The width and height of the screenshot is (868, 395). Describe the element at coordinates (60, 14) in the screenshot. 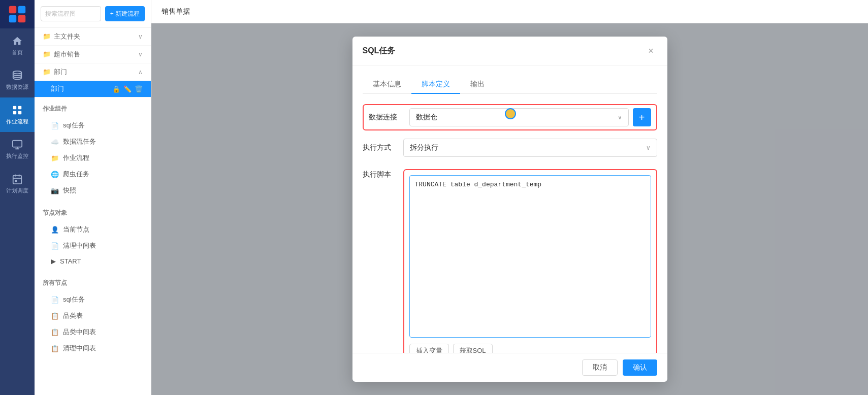

I see `search-placeholder: 搜索流程图` at that location.